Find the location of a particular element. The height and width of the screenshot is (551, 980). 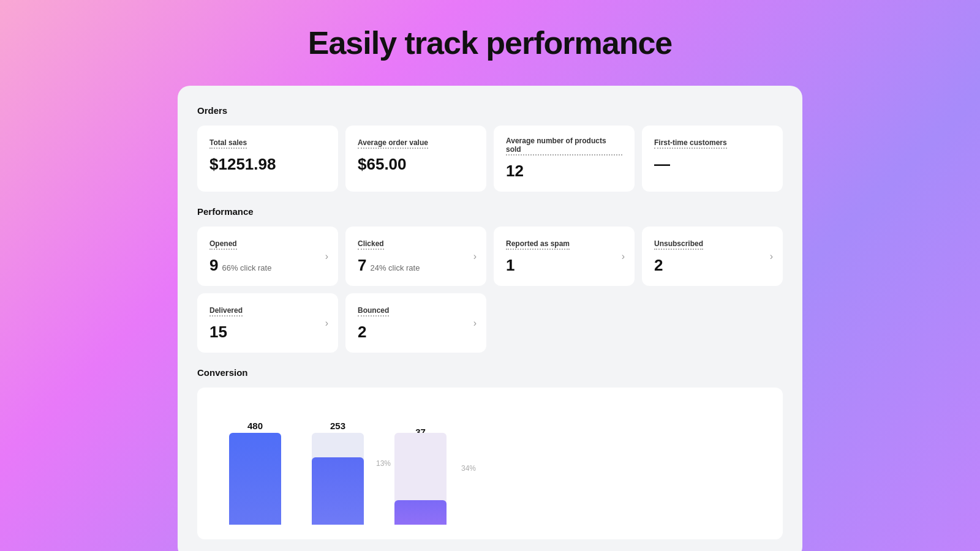

avg-order-value-label: Average order value is located at coordinates (393, 143).